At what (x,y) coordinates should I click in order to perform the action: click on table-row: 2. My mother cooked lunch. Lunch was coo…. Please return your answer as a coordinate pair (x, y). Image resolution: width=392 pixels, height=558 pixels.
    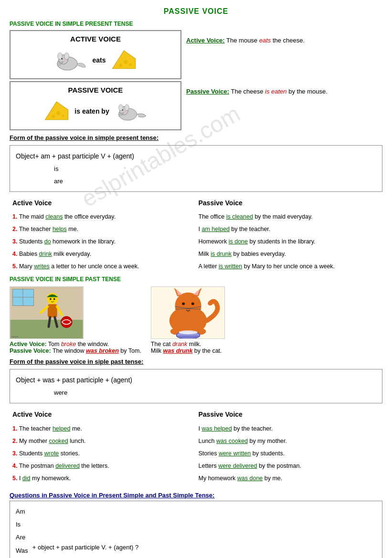
    Looking at the image, I should click on (196, 441).